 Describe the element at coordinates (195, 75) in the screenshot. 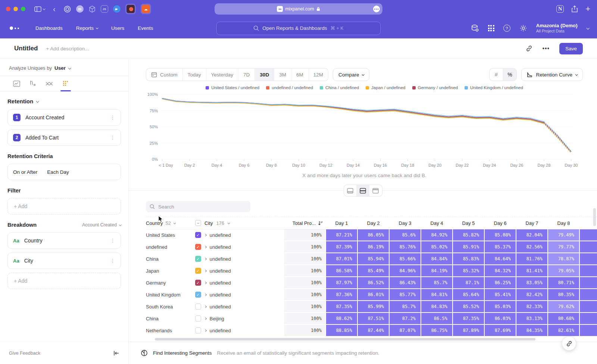

I see `range-today: Today` at that location.